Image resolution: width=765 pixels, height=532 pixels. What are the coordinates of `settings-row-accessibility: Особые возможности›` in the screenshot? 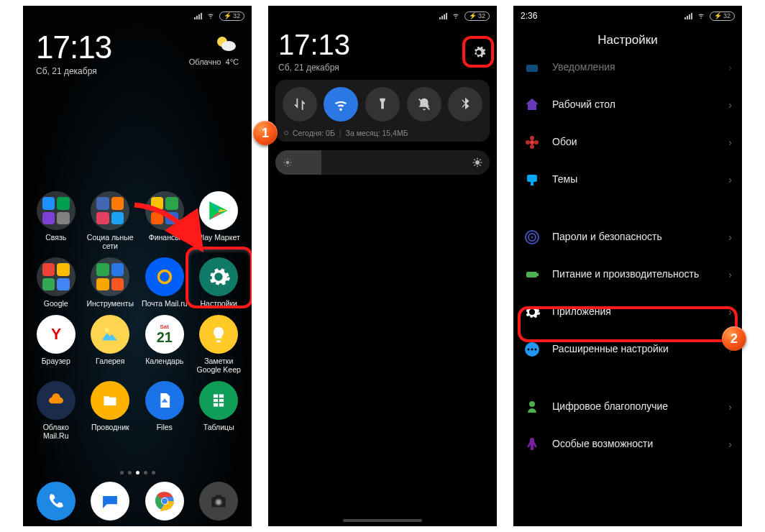 It's located at (628, 444).